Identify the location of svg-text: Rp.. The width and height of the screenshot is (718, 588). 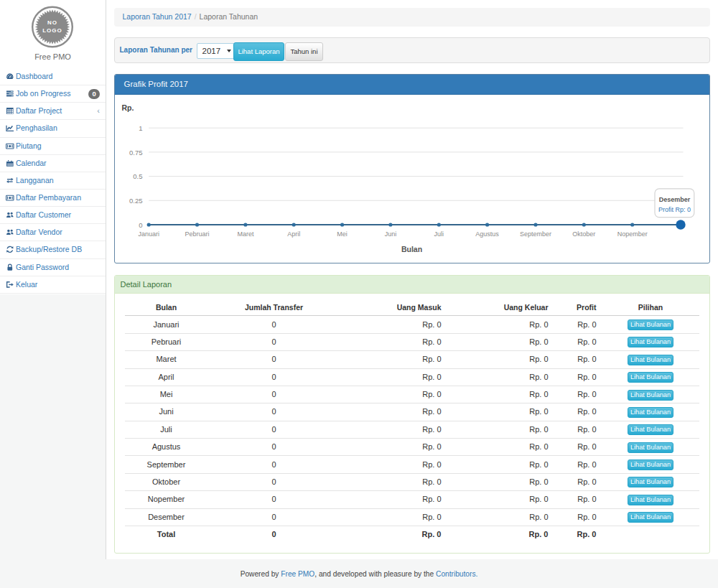
(128, 108).